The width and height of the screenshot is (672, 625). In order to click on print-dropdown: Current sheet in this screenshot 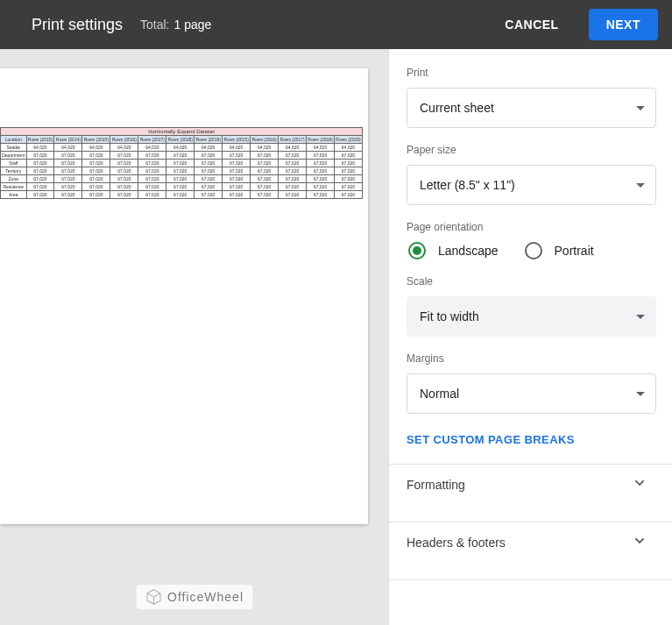, I will do `click(531, 108)`.